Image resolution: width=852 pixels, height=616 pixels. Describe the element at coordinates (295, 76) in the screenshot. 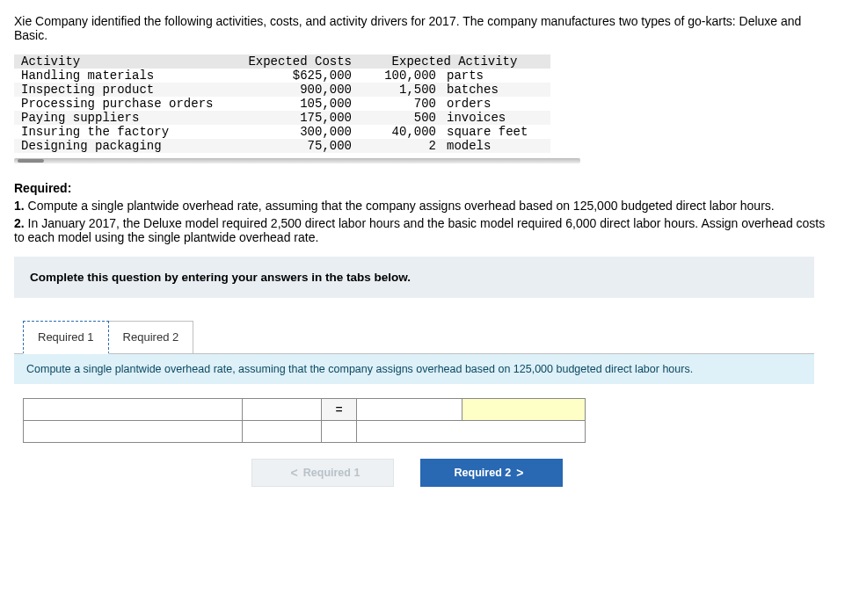

I see `table-cell: $625,000` at that location.